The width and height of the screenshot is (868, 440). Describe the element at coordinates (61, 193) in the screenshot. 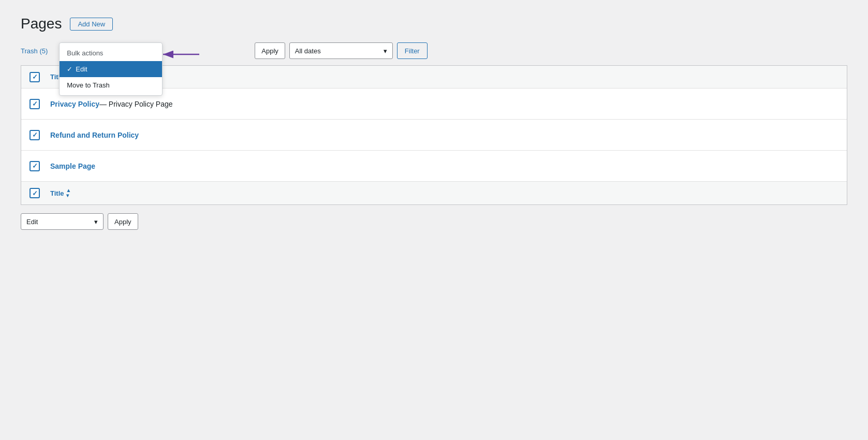

I see `footer-title-header: Title ▲ ▾` at that location.